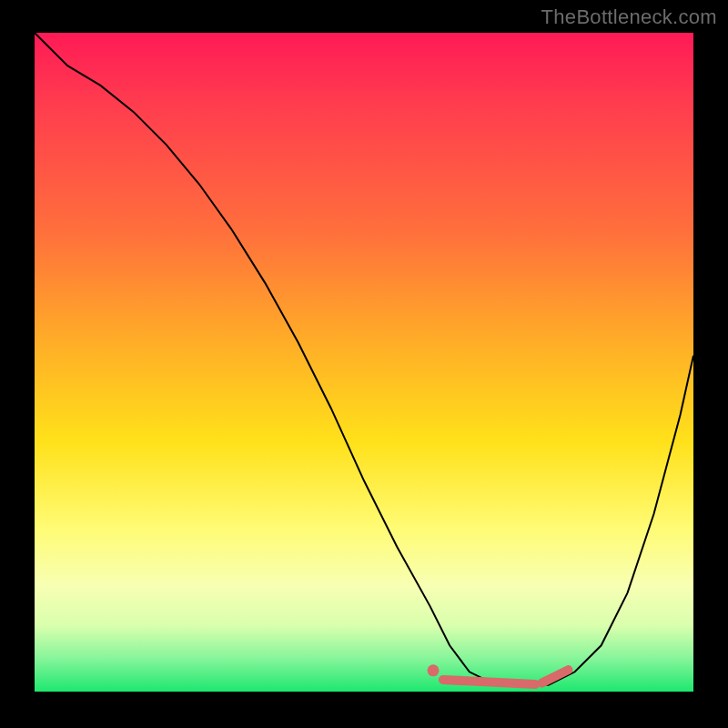  What do you see at coordinates (630, 17) in the screenshot?
I see `watermark-text: TheBottleneck.com` at bounding box center [630, 17].